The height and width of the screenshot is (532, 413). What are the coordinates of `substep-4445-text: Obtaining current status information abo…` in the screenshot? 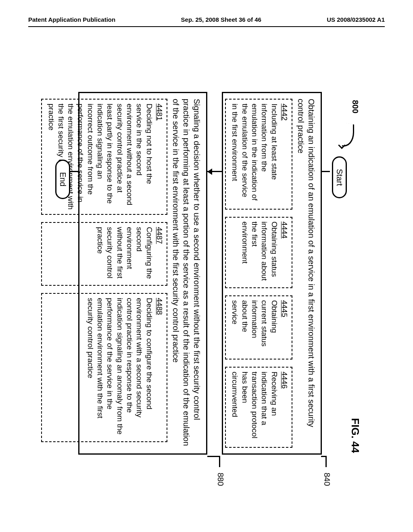 It's located at (254, 323).